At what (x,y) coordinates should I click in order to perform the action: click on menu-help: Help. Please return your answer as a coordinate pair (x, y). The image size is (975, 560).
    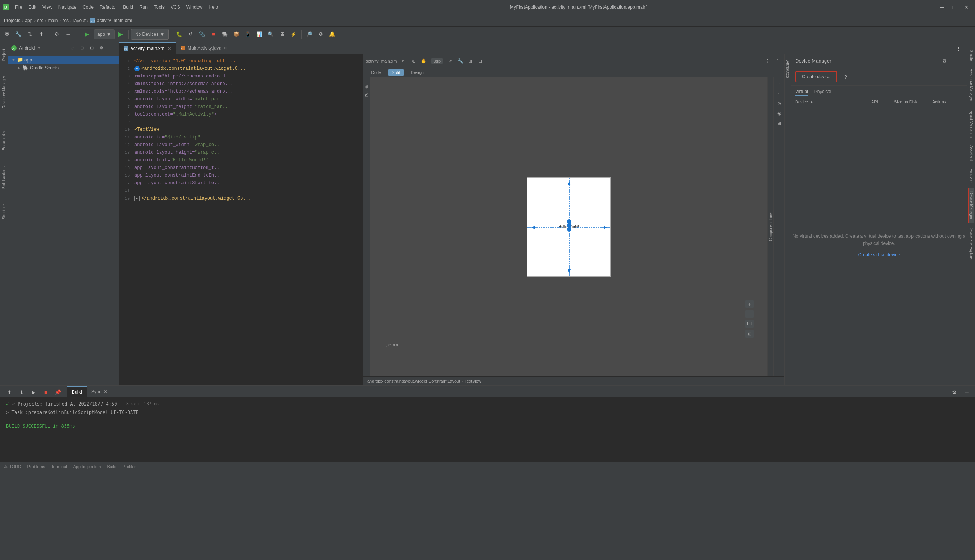
    Looking at the image, I should click on (213, 7).